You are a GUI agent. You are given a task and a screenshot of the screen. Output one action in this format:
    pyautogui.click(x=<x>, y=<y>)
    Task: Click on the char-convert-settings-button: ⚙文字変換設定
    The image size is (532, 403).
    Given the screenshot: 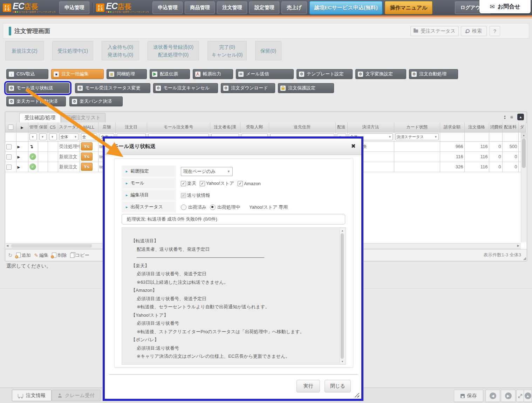 What is the action you would take?
    pyautogui.click(x=381, y=74)
    